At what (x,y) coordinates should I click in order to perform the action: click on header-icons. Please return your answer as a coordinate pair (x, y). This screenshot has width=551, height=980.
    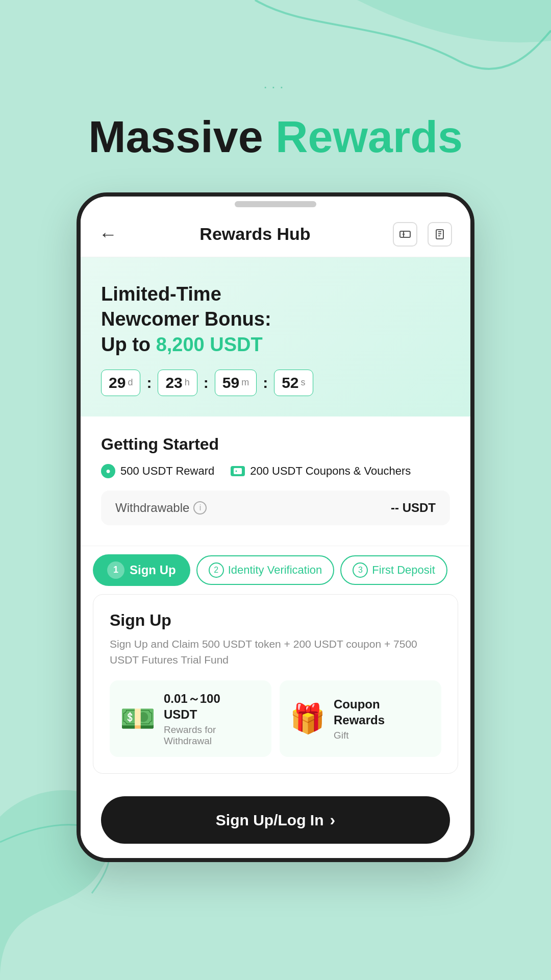
    Looking at the image, I should click on (422, 234).